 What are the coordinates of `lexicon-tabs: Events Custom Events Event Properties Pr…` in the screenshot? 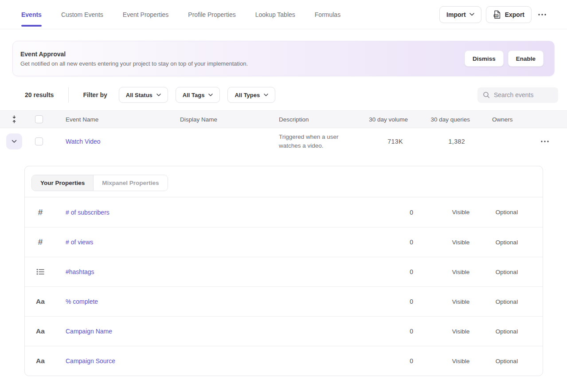 It's located at (181, 15).